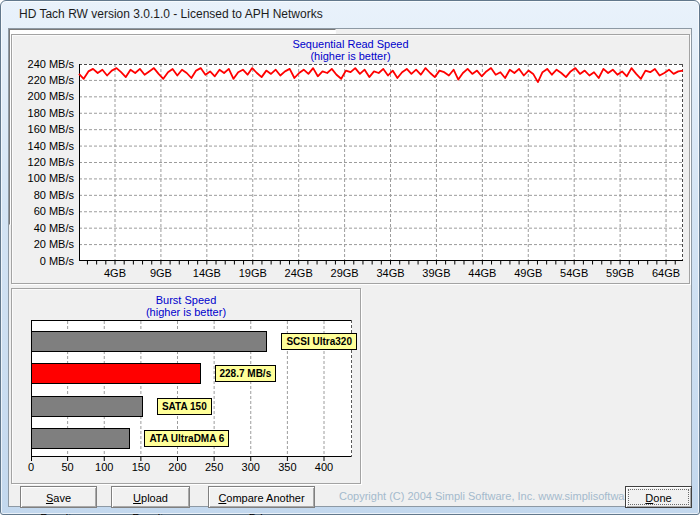  I want to click on y-axis-label: 160 MB/s, so click(51, 130).